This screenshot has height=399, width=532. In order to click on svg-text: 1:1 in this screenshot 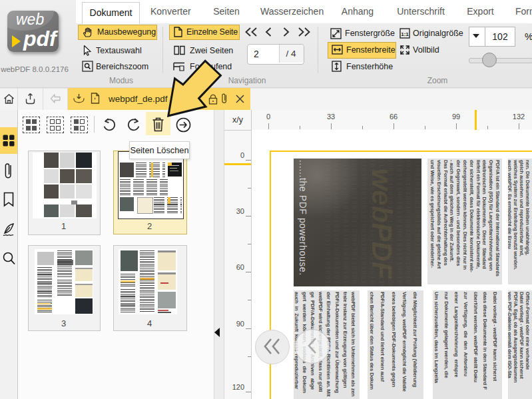, I will do `click(405, 35)`.